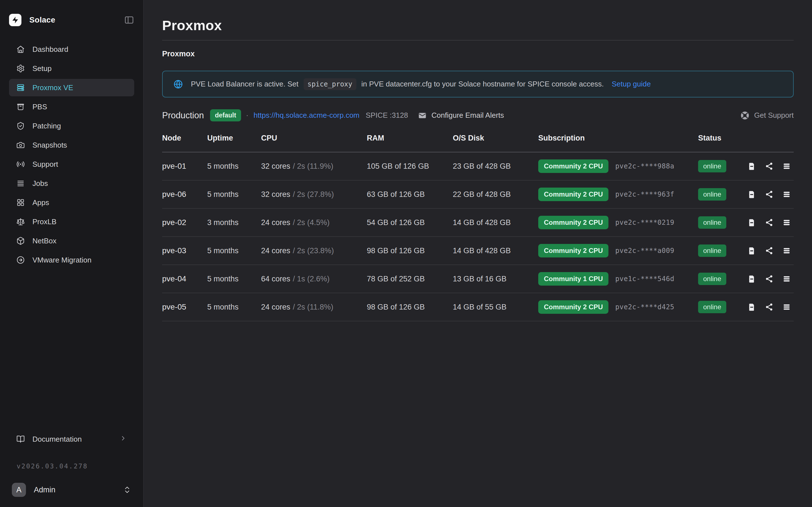 The height and width of the screenshot is (507, 812). I want to click on sidebar-item-label: Patching, so click(47, 126).